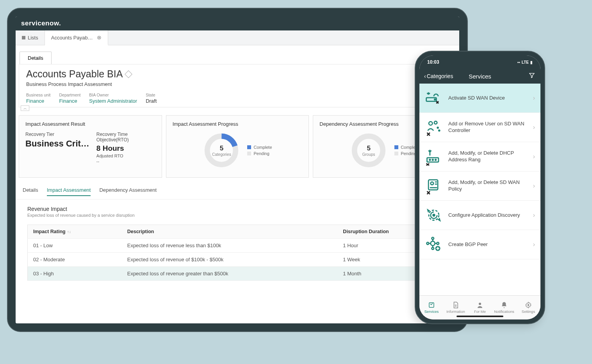 The height and width of the screenshot is (364, 592). What do you see at coordinates (488, 98) in the screenshot?
I see `list-item-label: Activate SD WAN Device` at bounding box center [488, 98].